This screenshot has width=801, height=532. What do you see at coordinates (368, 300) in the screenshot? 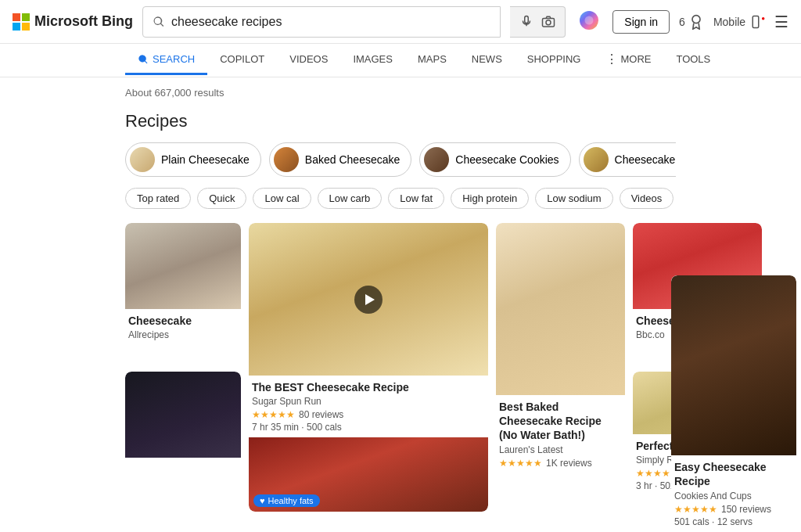
I see `play-button` at bounding box center [368, 300].